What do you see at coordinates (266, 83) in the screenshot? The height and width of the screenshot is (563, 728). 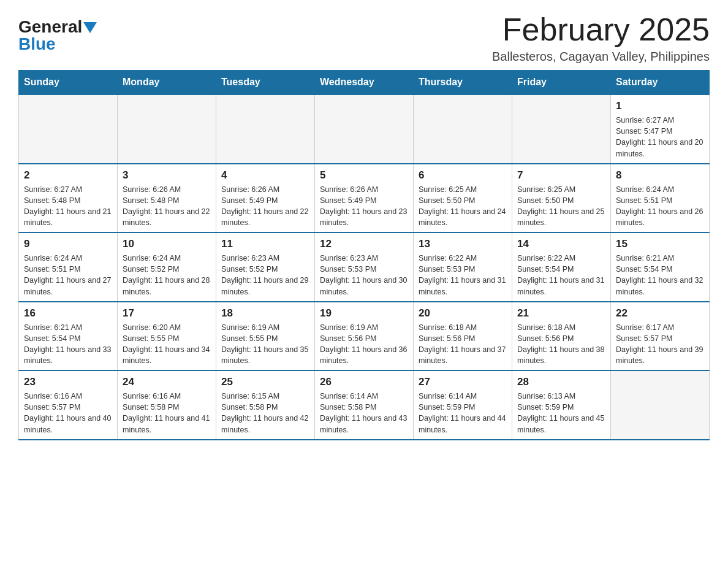 I see `weekday-header-tuesday: Tuesday` at bounding box center [266, 83].